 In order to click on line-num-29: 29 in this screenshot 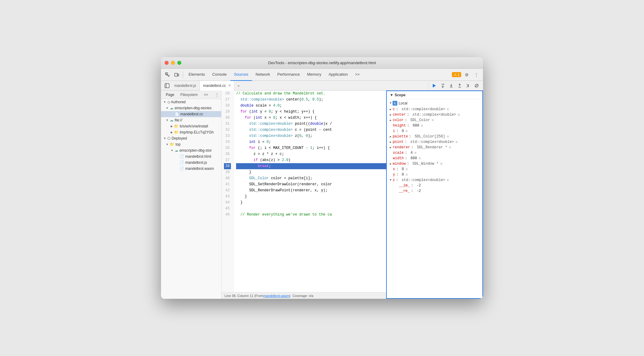, I will do `click(228, 112)`.